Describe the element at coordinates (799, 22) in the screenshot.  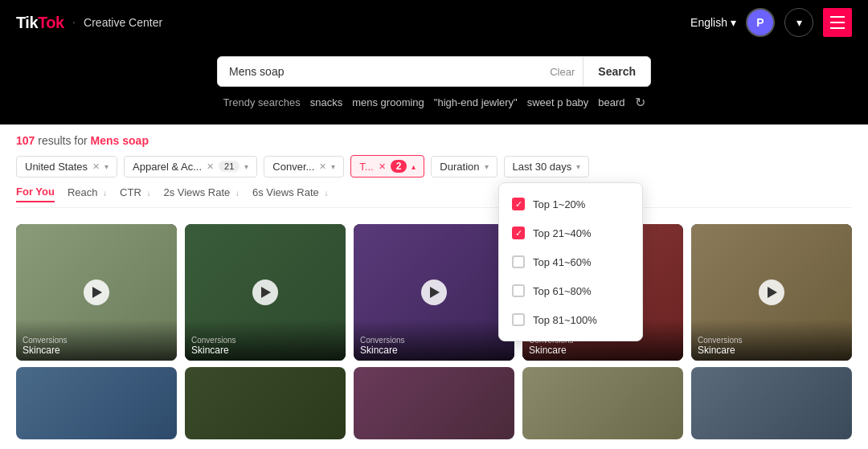
I see `profile-dropdown-btn: ▾` at that location.